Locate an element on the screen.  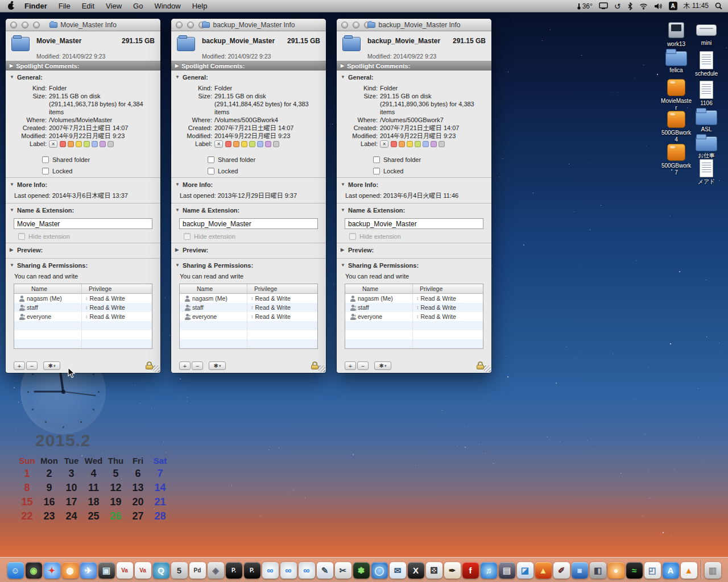
dock-film-app: ▤ is located at coordinates (507, 571).